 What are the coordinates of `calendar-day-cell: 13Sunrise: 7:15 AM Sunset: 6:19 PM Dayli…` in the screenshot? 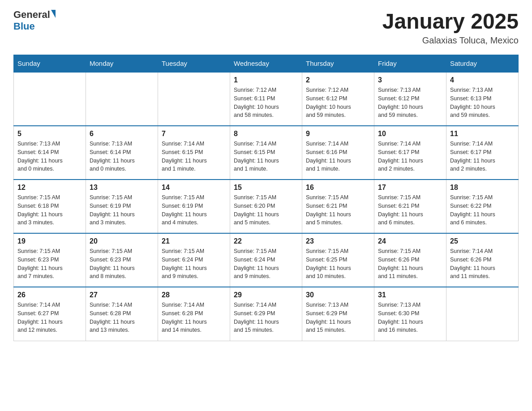 It's located at (122, 206).